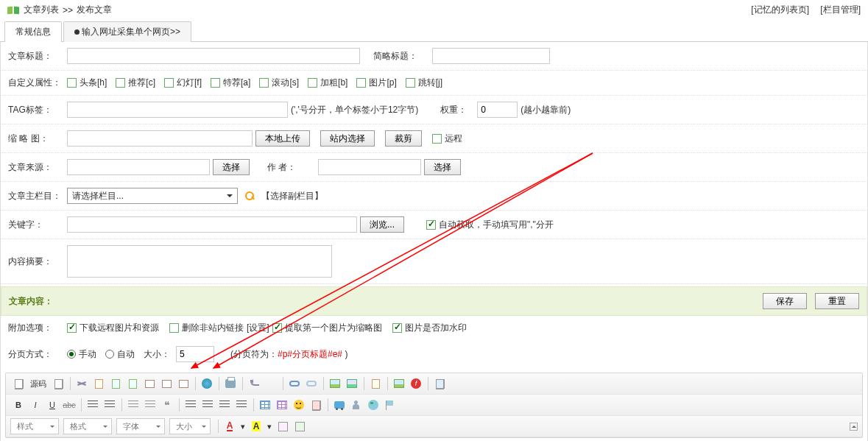 The width and height of the screenshot is (868, 441). What do you see at coordinates (283, 138) in the screenshot?
I see `upload-button: 本地上传` at bounding box center [283, 138].